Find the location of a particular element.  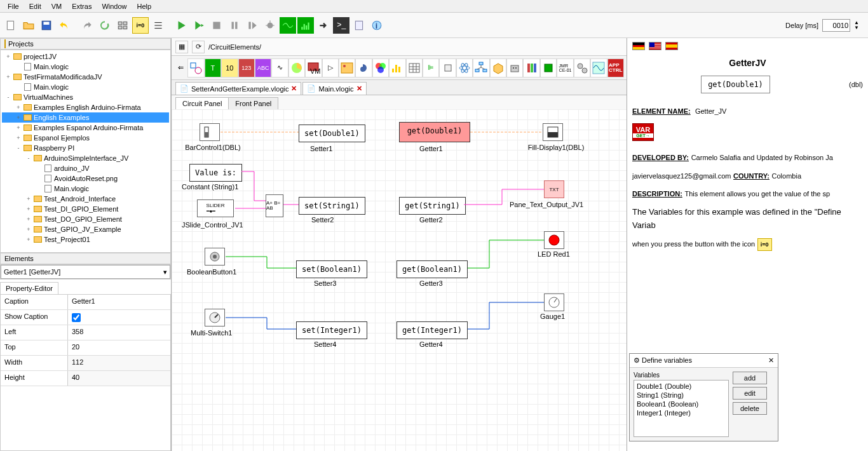

block-getter1: get(Double1) is located at coordinates (435, 132).